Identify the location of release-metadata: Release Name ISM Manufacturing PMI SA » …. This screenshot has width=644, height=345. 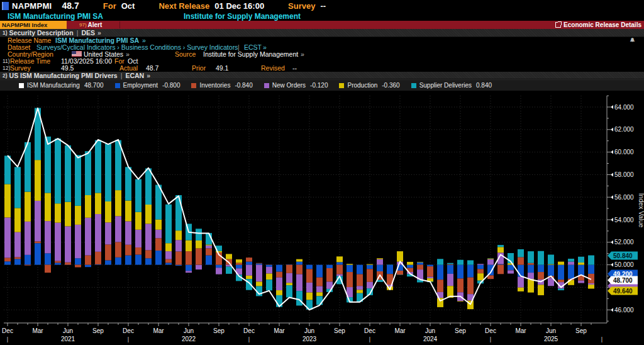
(322, 54).